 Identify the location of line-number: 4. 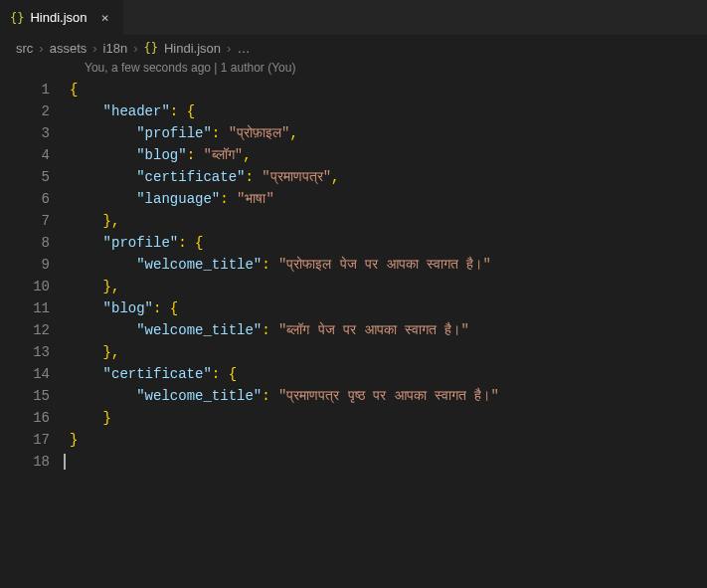
(25, 155).